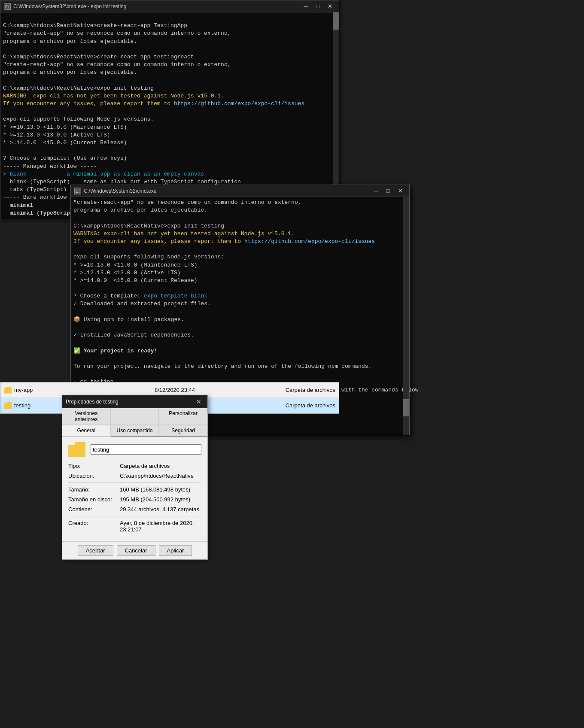  What do you see at coordinates (240, 304) in the screenshot?
I see `cmd-line: ✓ Downloaded and extracted project files…` at bounding box center [240, 304].